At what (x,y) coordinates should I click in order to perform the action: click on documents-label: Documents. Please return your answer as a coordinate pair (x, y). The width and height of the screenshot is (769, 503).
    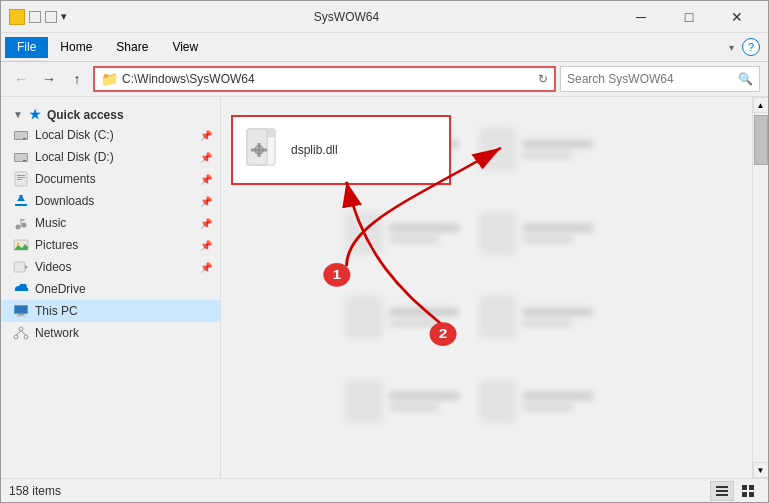
    Looking at the image, I should click on (66, 179).